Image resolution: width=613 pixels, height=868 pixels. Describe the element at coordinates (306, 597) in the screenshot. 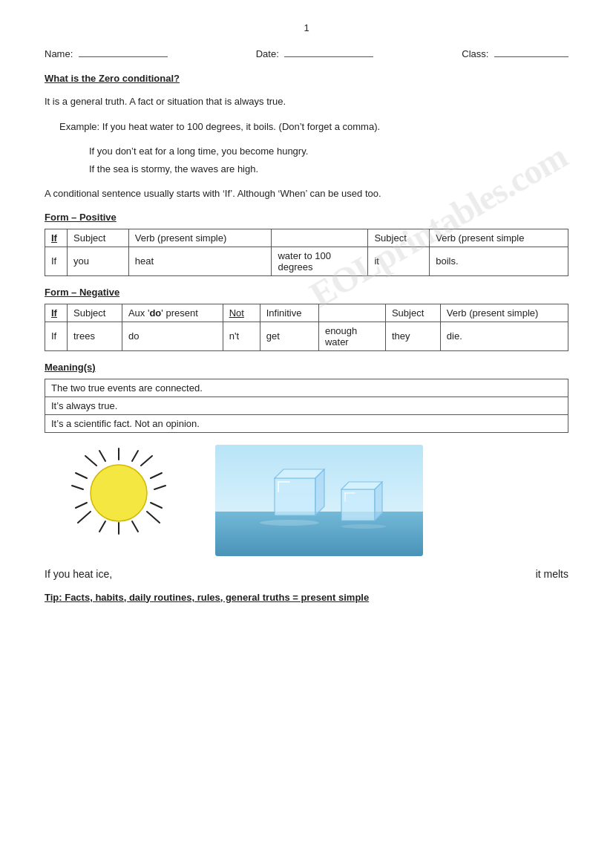

I see `tip-line: Tip: Facts, habits, daily routines, rule…` at that location.